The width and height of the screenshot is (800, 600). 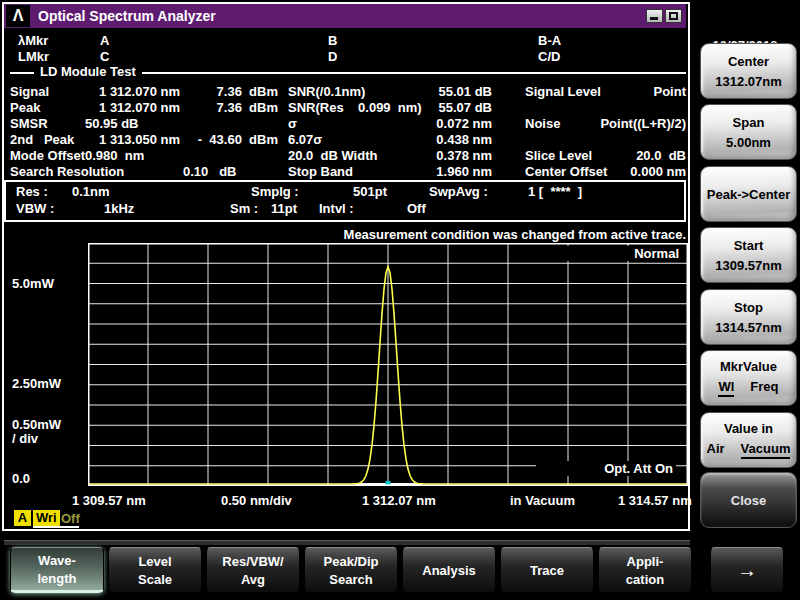 I want to click on softkey-close: Close, so click(x=748, y=500).